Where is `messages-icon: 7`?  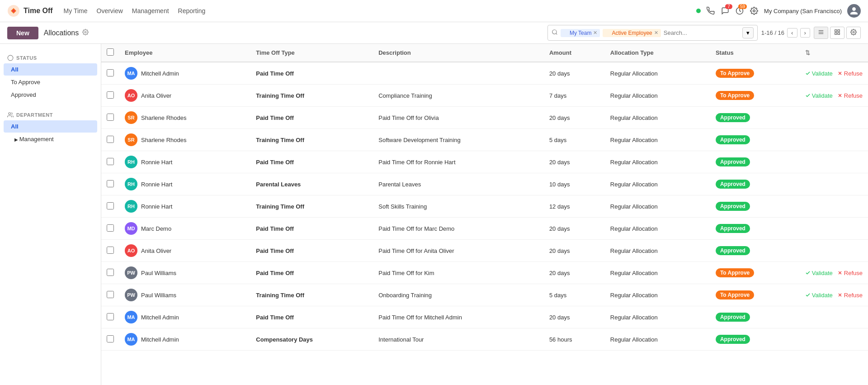 messages-icon: 7 is located at coordinates (725, 11).